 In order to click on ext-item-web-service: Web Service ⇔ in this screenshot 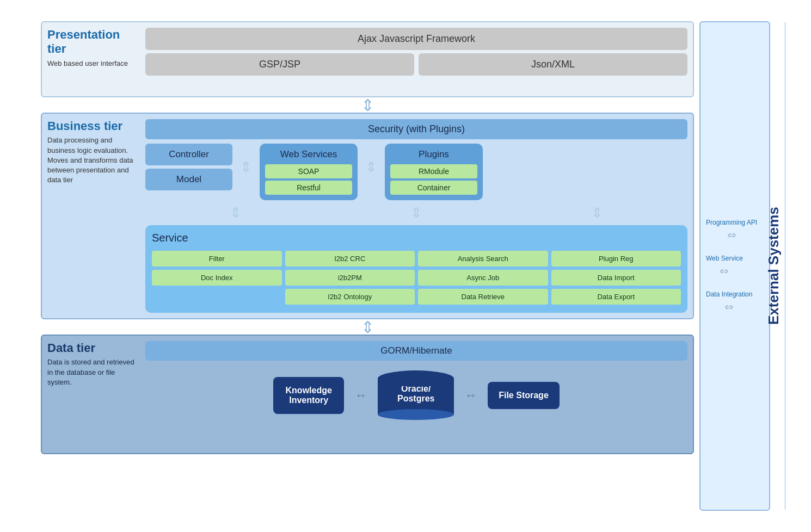, I will do `click(724, 266)`.